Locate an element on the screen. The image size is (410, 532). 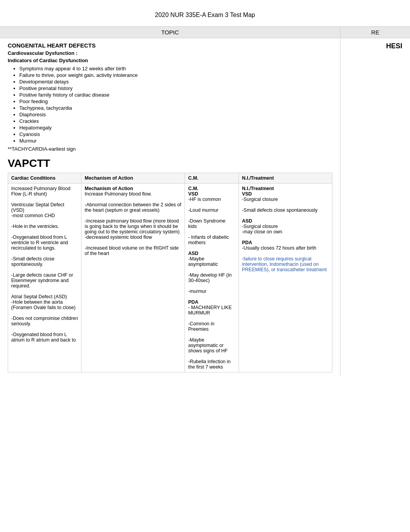
ni-treatment-cell: N.I./Treatment VSD-Surgical closure -Sma… is located at coordinates (285, 278).